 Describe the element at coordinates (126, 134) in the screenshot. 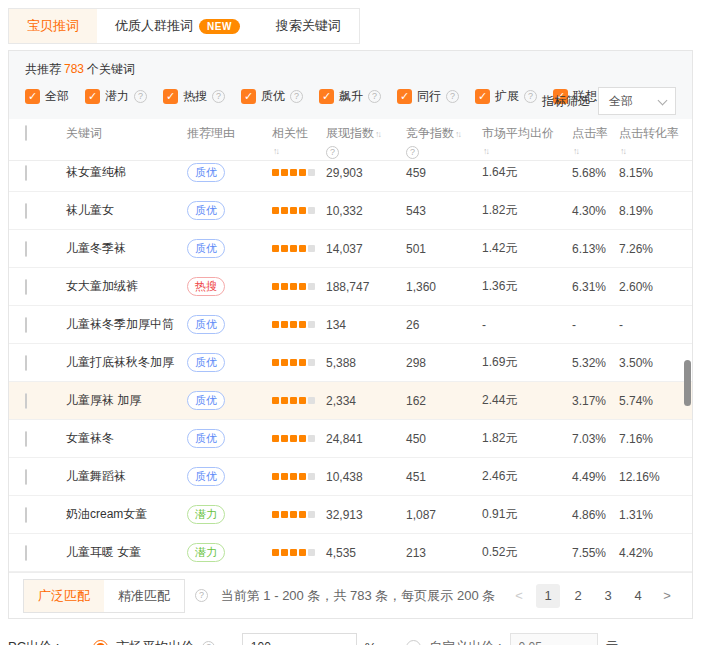

I see `column-header: 关键词` at that location.